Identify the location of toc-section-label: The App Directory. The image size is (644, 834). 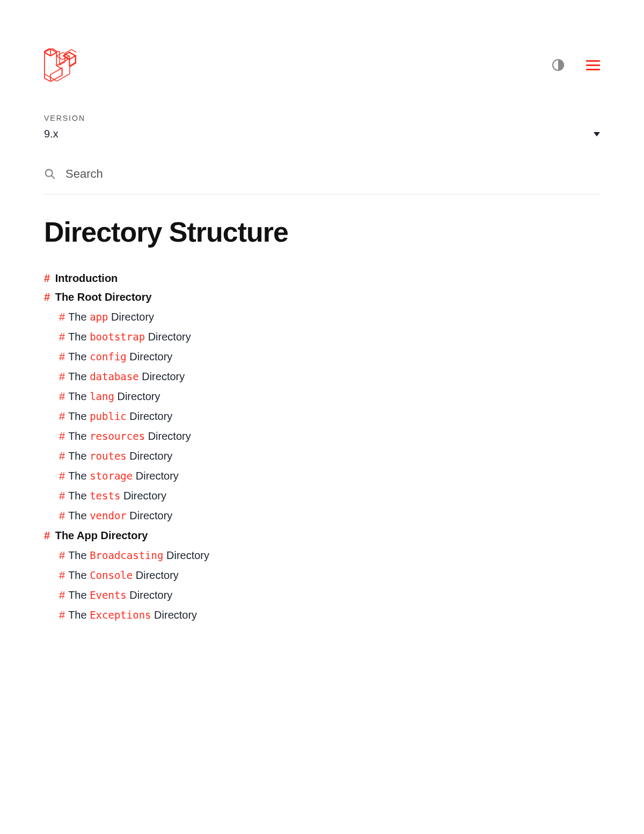
(100, 535).